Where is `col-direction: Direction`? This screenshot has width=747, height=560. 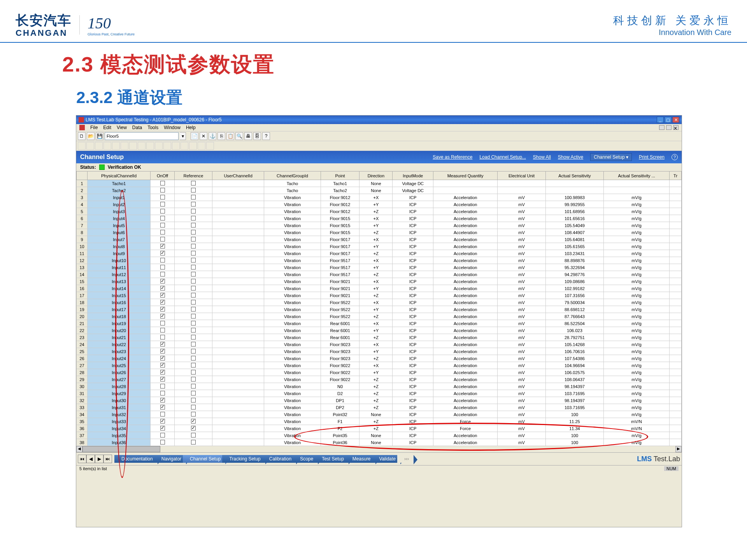
col-direction: Direction is located at coordinates (376, 176).